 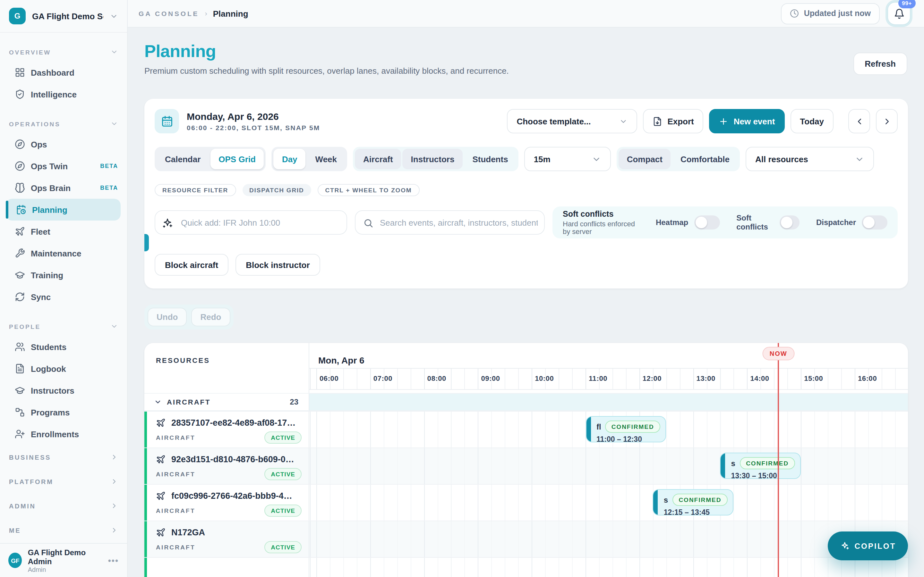 I want to click on sidebar-item-ops-twin: Ops Twin BETA, so click(x=63, y=166).